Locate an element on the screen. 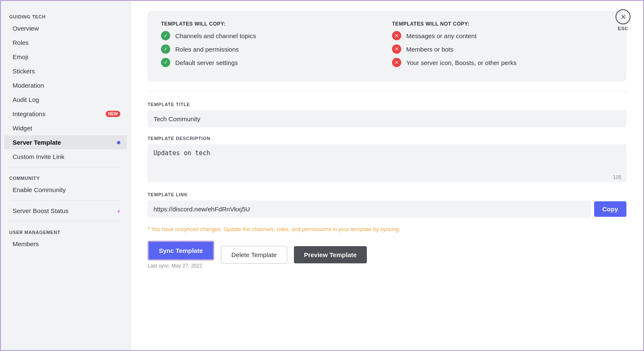 Image resolution: width=644 pixels, height=351 pixels. sync-template-button: Sync Template is located at coordinates (181, 251).